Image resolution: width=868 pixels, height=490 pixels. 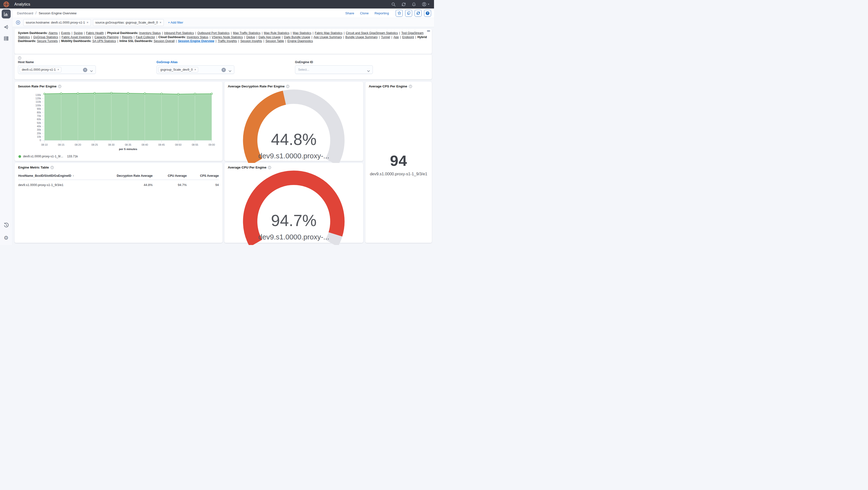 I want to click on dashboard-link: Fabric Asset Inventory, so click(x=76, y=37).